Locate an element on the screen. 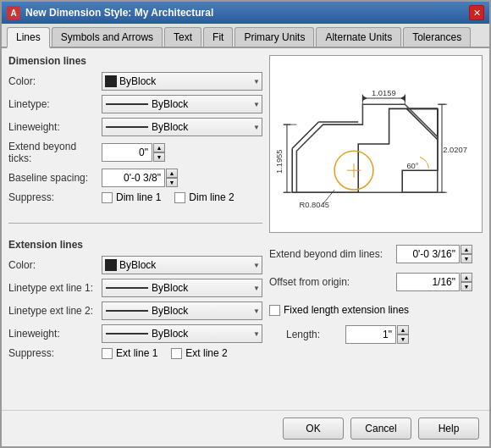 Image resolution: width=491 pixels, height=448 pixels. ext-linetype2-group: Linetype ext line 2: ByBlock ▼ is located at coordinates (135, 311).